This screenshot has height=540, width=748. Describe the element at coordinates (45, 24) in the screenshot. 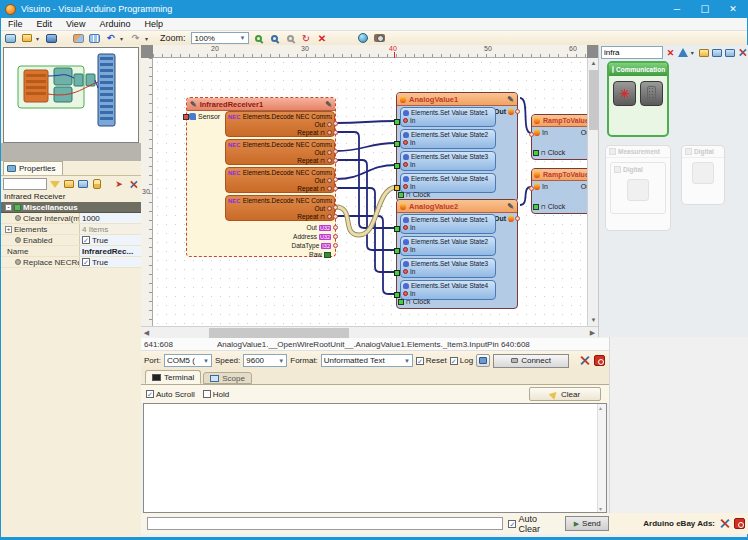

I see `menu-edit: Edit` at that location.